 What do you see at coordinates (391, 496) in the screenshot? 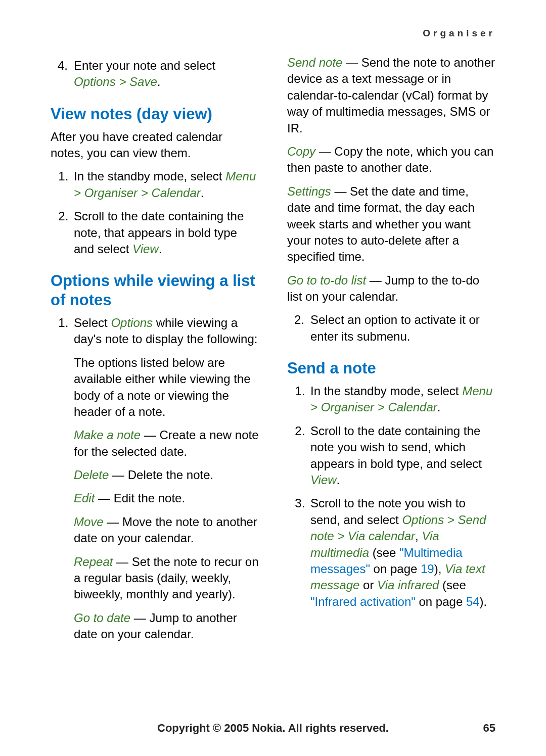
I see `send-note-steps: In the standby mode, select Menu > Organ…` at bounding box center [391, 496].